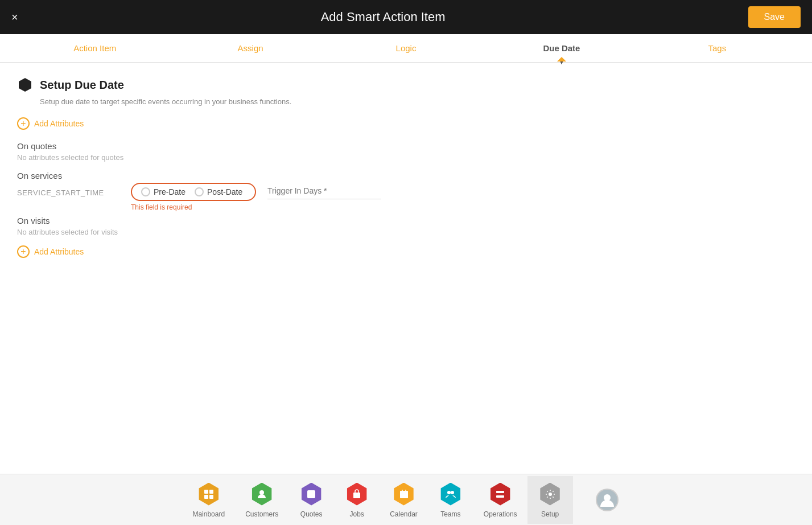 Image resolution: width=812 pixels, height=525 pixels. What do you see at coordinates (357, 500) in the screenshot?
I see `nav-item-jobs: Jobs` at bounding box center [357, 500].